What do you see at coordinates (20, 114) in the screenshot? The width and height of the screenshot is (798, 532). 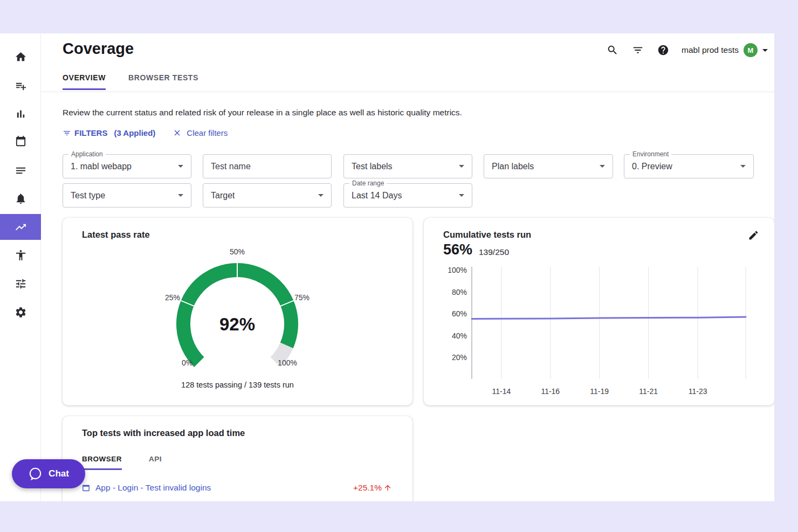 I see `sidebar-item-results` at bounding box center [20, 114].